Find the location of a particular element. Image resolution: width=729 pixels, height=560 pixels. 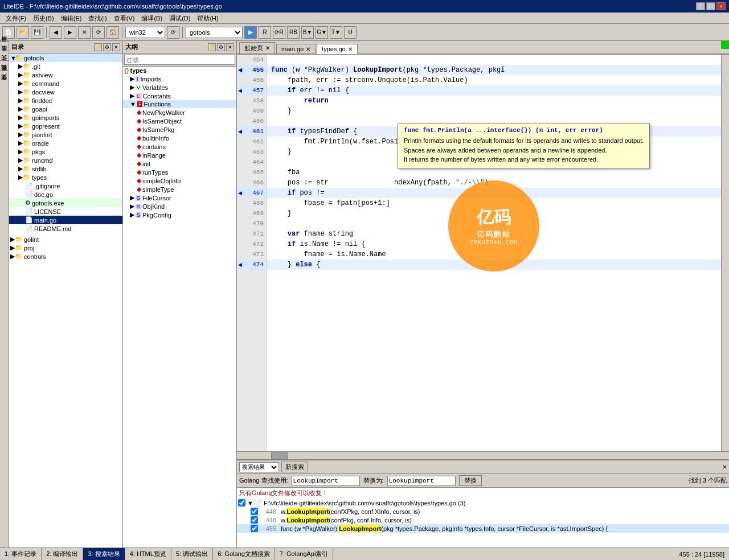

tree-item-finddoc: ▶ 📁 finddoc is located at coordinates (66, 100).